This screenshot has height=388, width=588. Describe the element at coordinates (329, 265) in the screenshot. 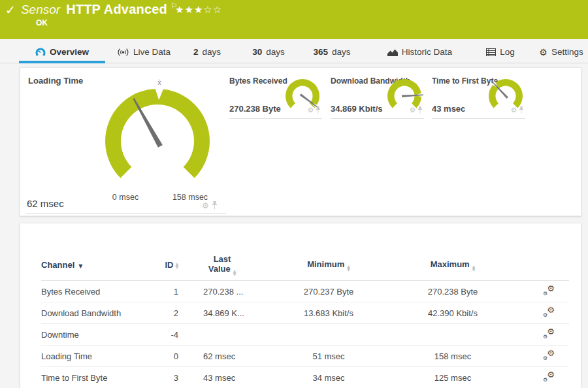

I see `col-header-minimum: Minimum▲▼` at that location.